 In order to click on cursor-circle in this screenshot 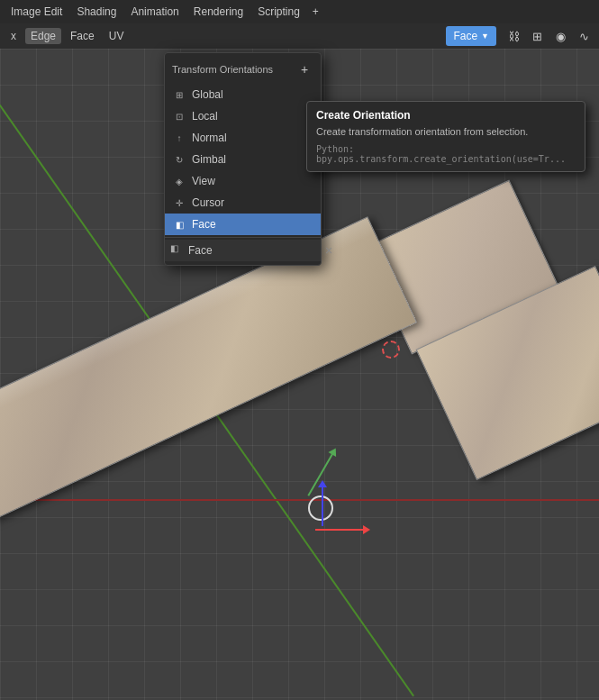, I will do `click(391, 350)`.